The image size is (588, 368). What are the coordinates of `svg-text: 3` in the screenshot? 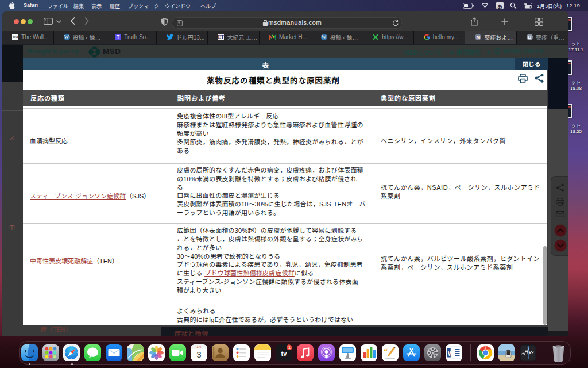 It's located at (199, 354).